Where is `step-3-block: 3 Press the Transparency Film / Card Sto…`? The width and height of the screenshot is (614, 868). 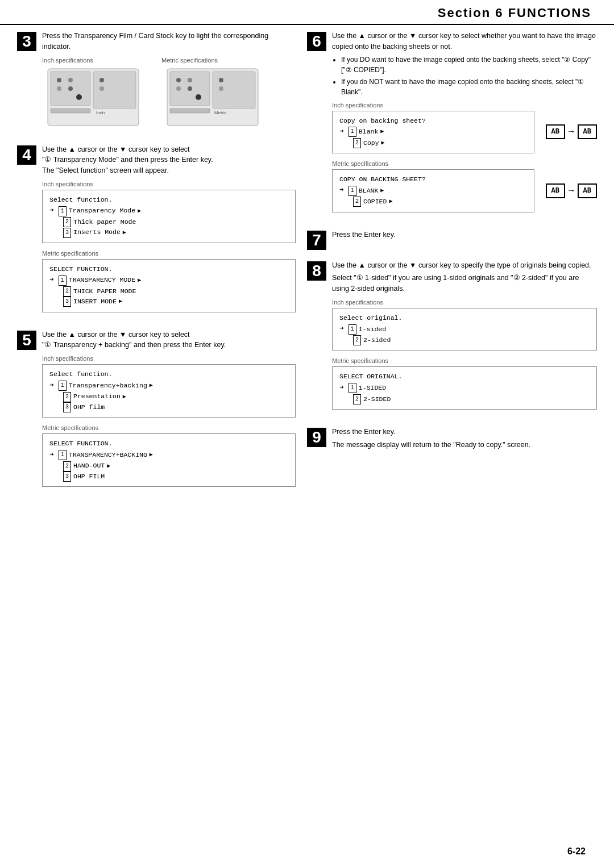 step-3-block: 3 Press the Transparency Film / Card Sto… is located at coordinates (156, 82).